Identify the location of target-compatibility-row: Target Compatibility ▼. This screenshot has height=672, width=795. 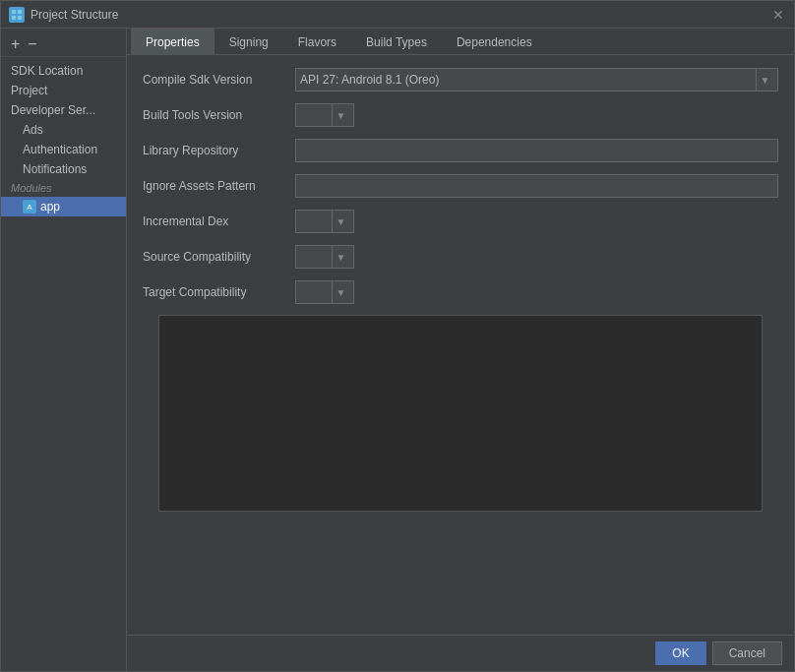
(460, 292).